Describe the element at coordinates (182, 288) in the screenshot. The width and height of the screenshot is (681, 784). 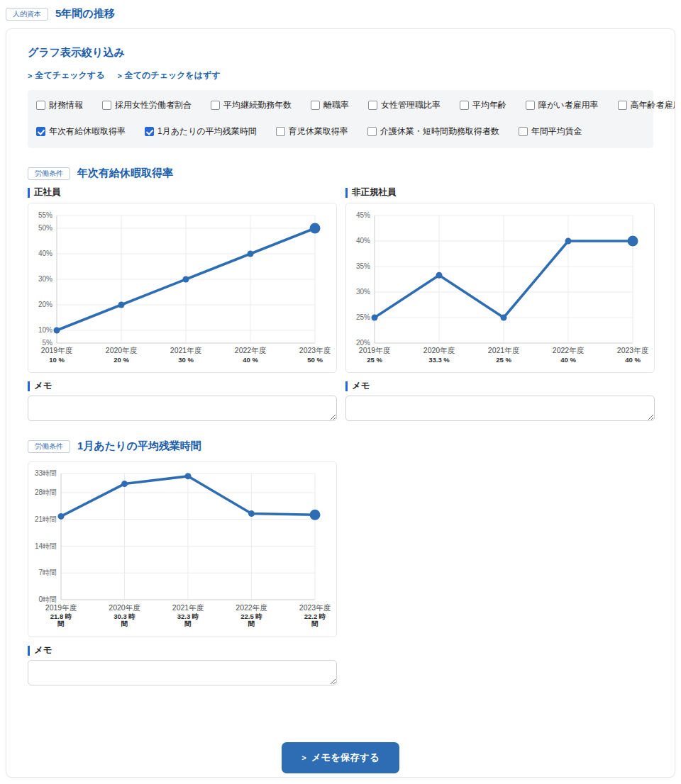
I see `chart-regular-employees: 5%10%20%30%40%50%55%2019年度10 %2020年度20 %…` at that location.